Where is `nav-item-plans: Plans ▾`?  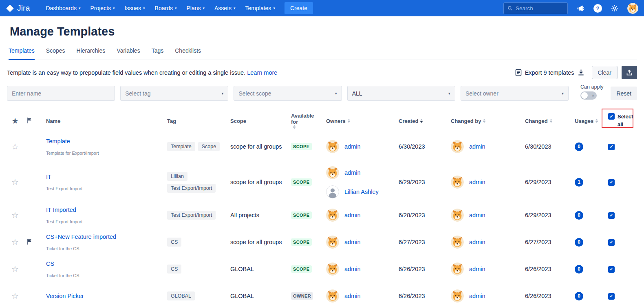 nav-item-plans: Plans ▾ is located at coordinates (196, 8).